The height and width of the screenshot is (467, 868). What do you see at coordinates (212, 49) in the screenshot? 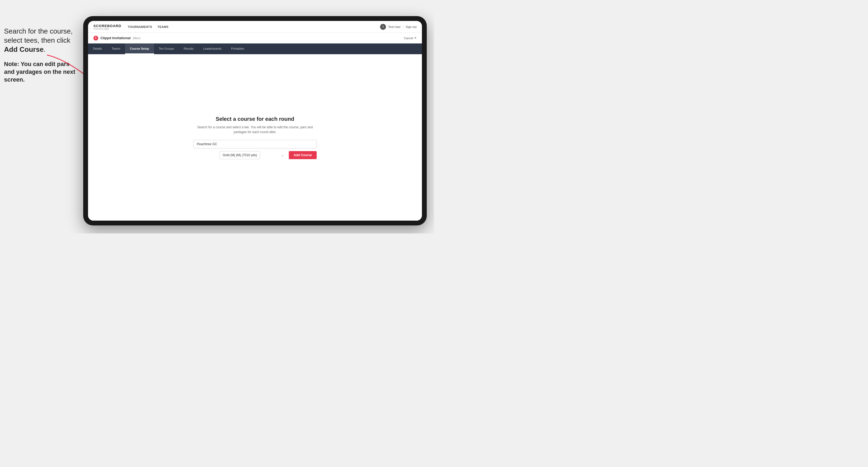
I see `tab-leaderboards: Leaderboards` at bounding box center [212, 49].